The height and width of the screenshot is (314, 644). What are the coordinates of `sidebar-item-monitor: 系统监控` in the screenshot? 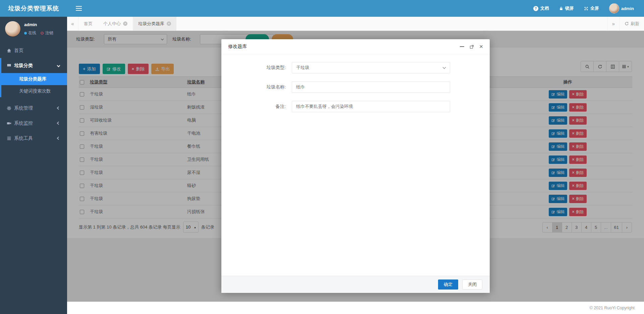 It's located at (34, 123).